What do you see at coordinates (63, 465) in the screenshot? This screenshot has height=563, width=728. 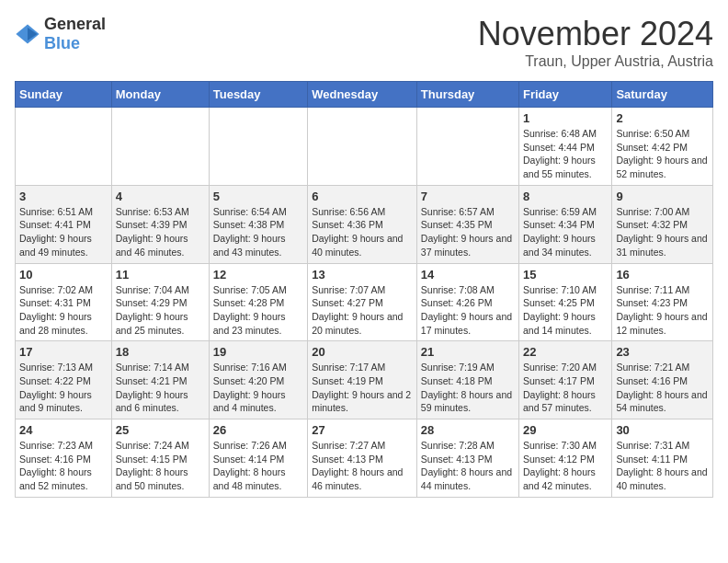 I see `day-info: Sunrise: 7:23 AM Sunset: 4:16 PM Dayligh…` at bounding box center [63, 465].